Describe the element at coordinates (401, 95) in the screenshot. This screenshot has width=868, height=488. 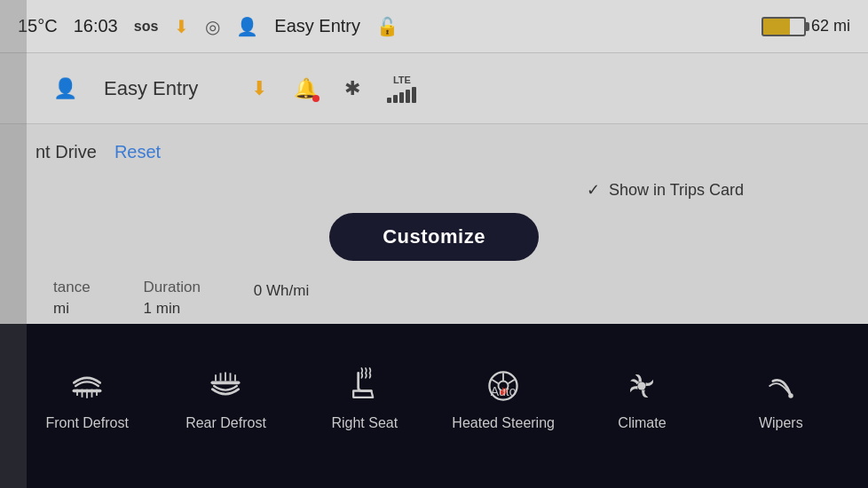
I see `signal-bars` at that location.